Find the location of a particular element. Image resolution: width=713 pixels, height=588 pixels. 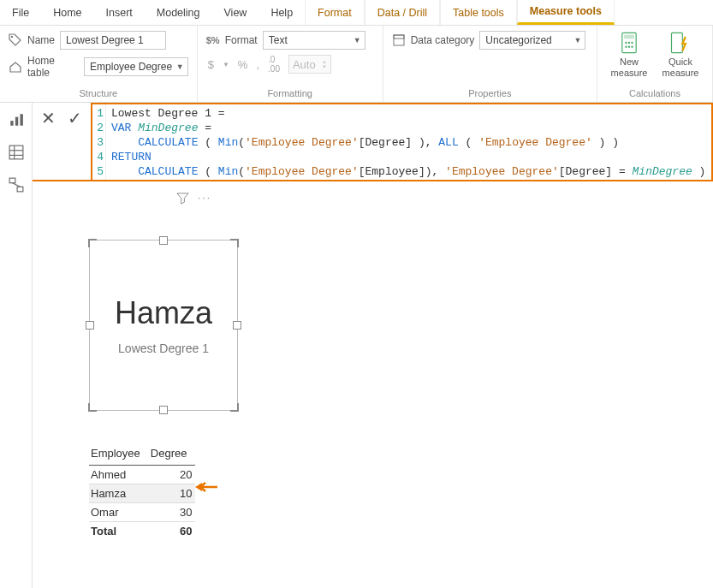

ribbon-group-formatting: $% Format Text ▼ $ ▼ % , .0.00 Auto ▲▼ is located at coordinates (291, 63).